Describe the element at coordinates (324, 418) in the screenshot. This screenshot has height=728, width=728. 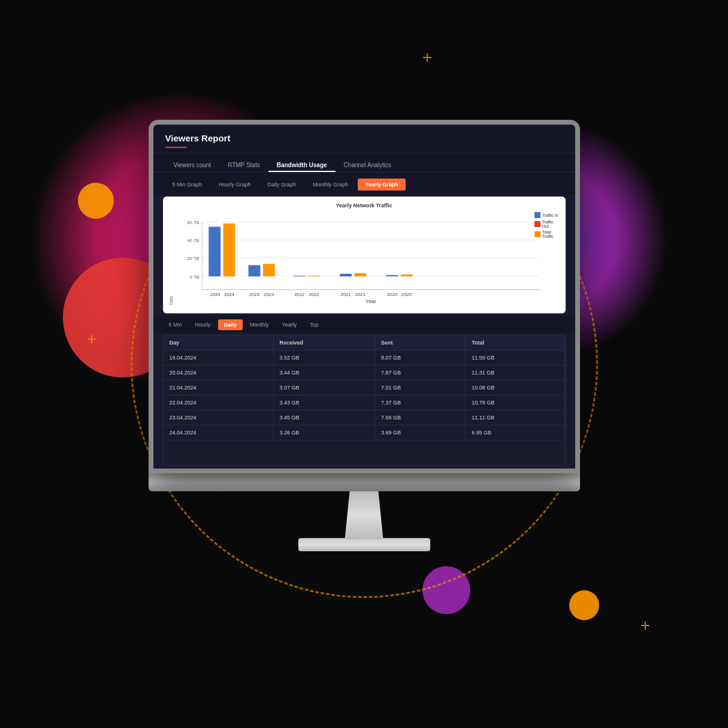
I see `cell-received: 3.45 GB` at that location.